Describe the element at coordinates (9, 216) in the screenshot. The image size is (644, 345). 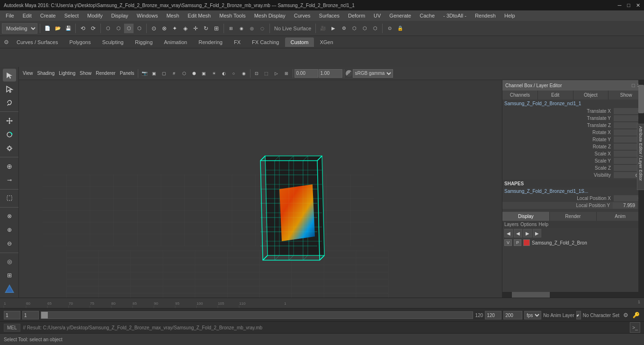
I see `show-manipulator-icon: ⊗` at that location.